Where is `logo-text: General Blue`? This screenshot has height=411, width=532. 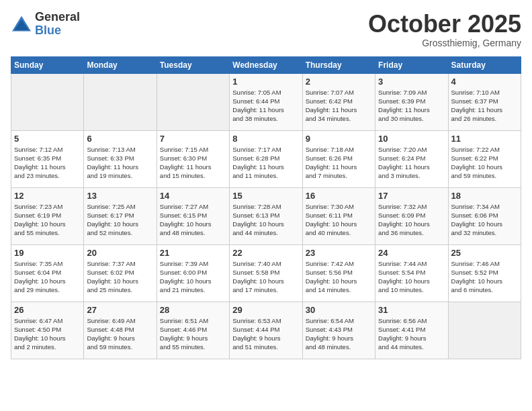 logo-text: General Blue is located at coordinates (58, 24).